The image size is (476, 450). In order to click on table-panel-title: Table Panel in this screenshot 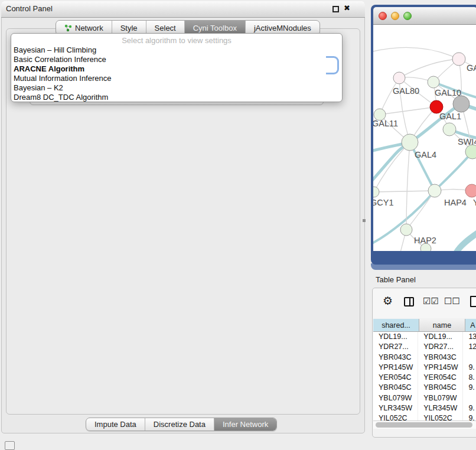, I will do `click(396, 280)`.